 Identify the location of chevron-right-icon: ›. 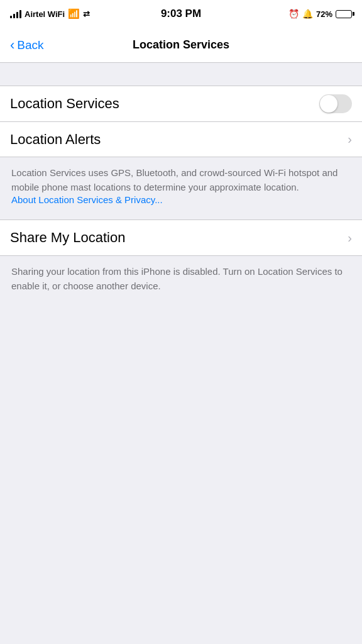
(349, 140).